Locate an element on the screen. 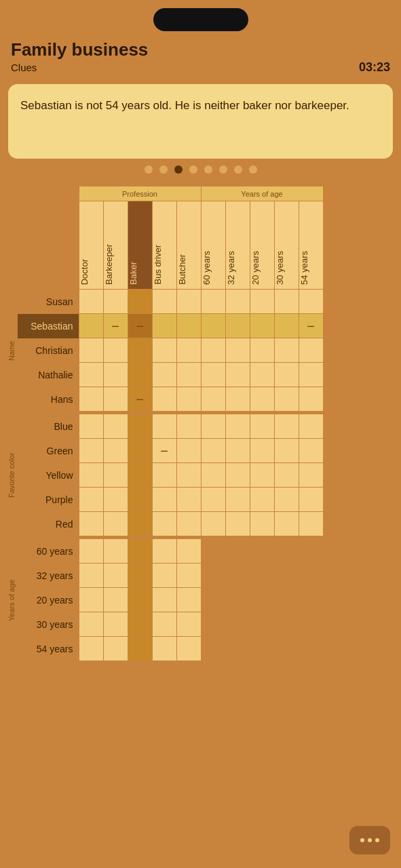 This screenshot has height=868, width=401. cell-age54-butcher is located at coordinates (189, 649).